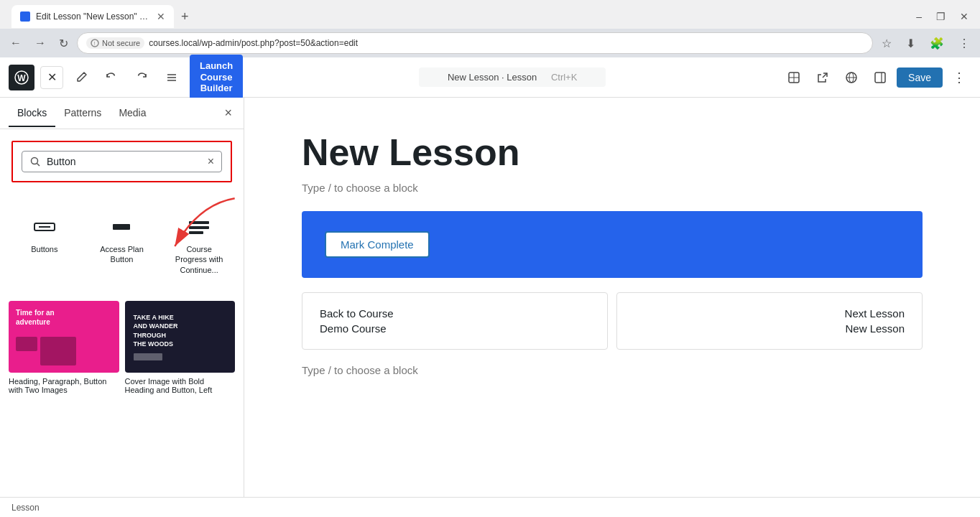  I want to click on mark-complete-button: Mark Complete, so click(377, 244).